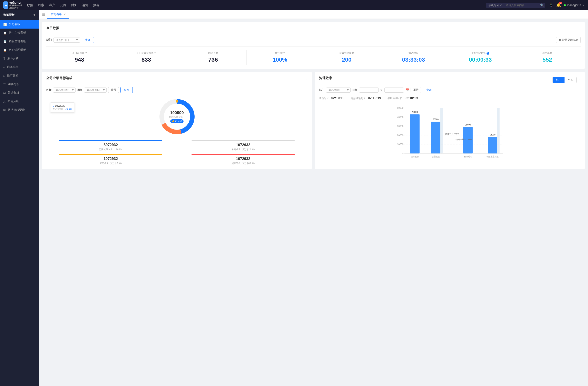 The image size is (588, 386). Describe the element at coordinates (5, 41) in the screenshot. I see `sales-manager-icon: 📋` at that location.